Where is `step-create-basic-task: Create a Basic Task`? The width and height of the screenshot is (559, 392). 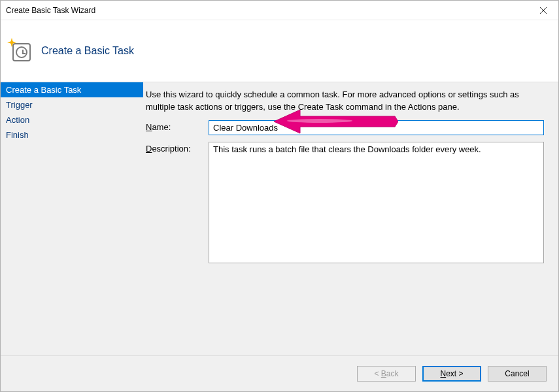
step-create-basic-task: Create a Basic Task is located at coordinates (72, 90).